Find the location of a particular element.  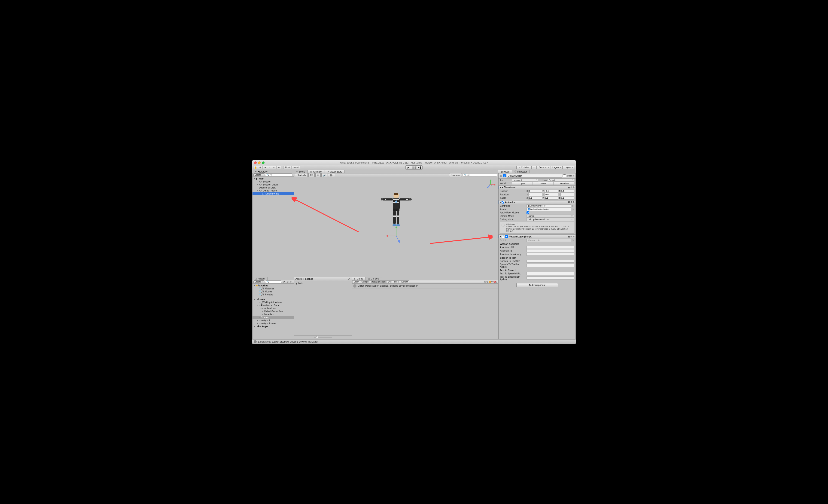

rot-x is located at coordinates (535, 195).